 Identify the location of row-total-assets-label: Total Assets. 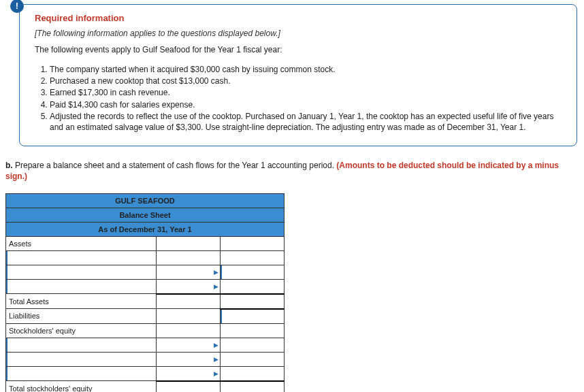
(82, 301).